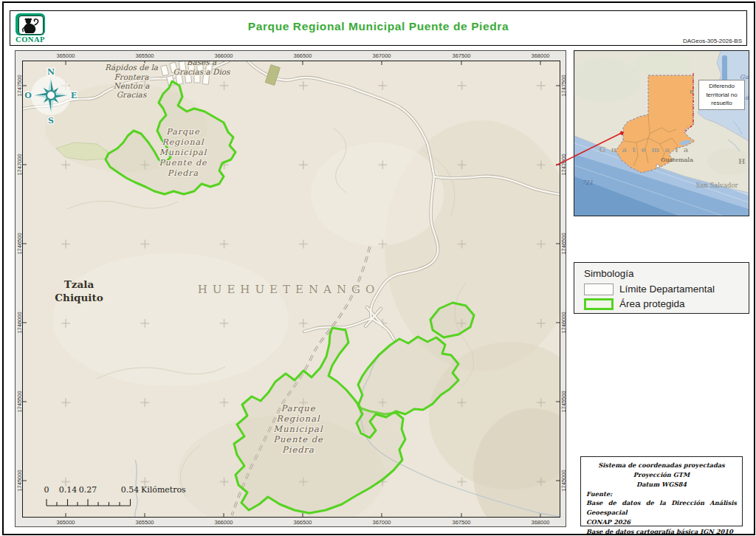 This screenshot has height=536, width=756. Describe the element at coordinates (289, 289) in the screenshot. I see `department-label: HUEHUETENANGO` at that location.